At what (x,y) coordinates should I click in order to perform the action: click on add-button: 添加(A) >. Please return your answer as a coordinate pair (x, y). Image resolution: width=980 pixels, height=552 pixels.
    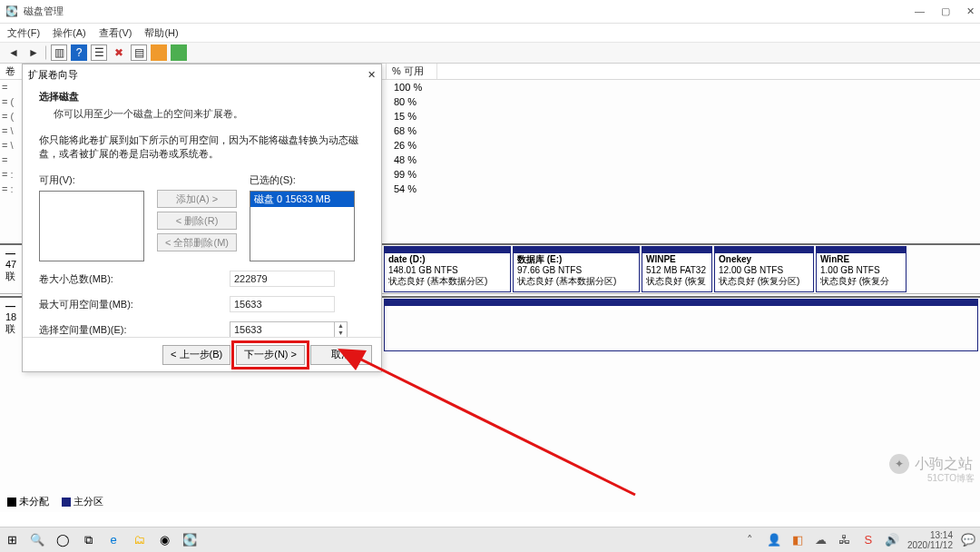
    Looking at the image, I should click on (197, 199).